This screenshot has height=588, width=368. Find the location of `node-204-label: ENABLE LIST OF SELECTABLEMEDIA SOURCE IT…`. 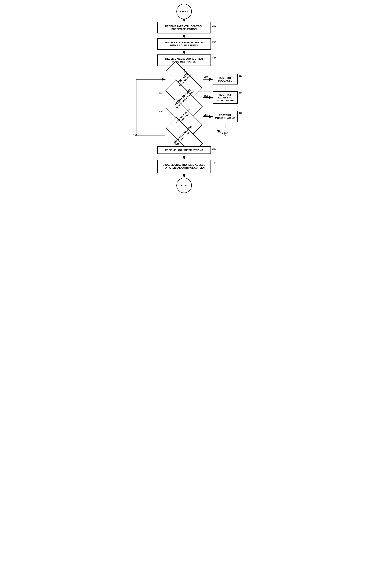

node-204-label: ENABLE LIST OF SELECTABLEMEDIA SOURCE IT… is located at coordinates (184, 44).